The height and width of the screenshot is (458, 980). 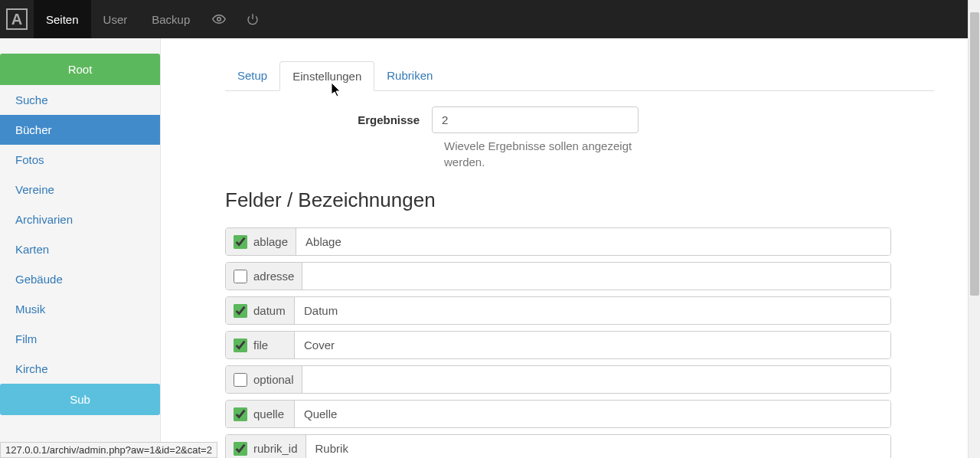 I want to click on sidebar-item-film: Film, so click(x=80, y=339).